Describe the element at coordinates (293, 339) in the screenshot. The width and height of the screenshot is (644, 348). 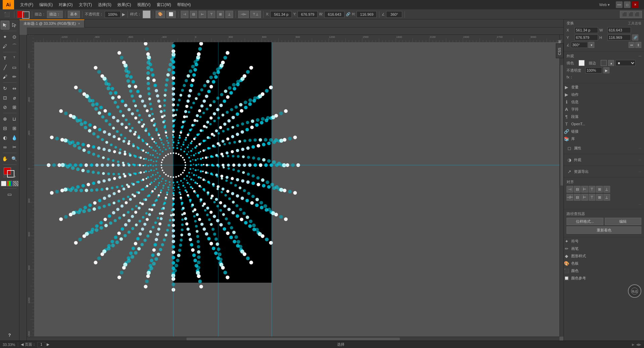
I see `h-scroll-thumb` at that location.